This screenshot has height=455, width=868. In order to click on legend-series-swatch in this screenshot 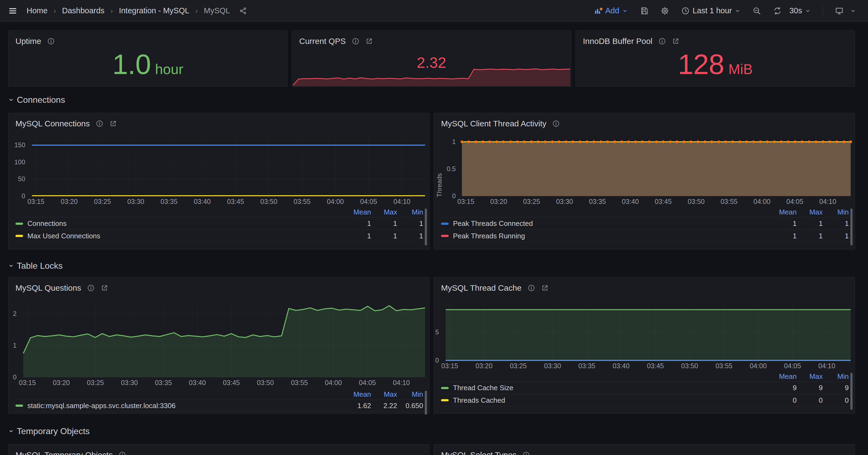, I will do `click(19, 236)`.